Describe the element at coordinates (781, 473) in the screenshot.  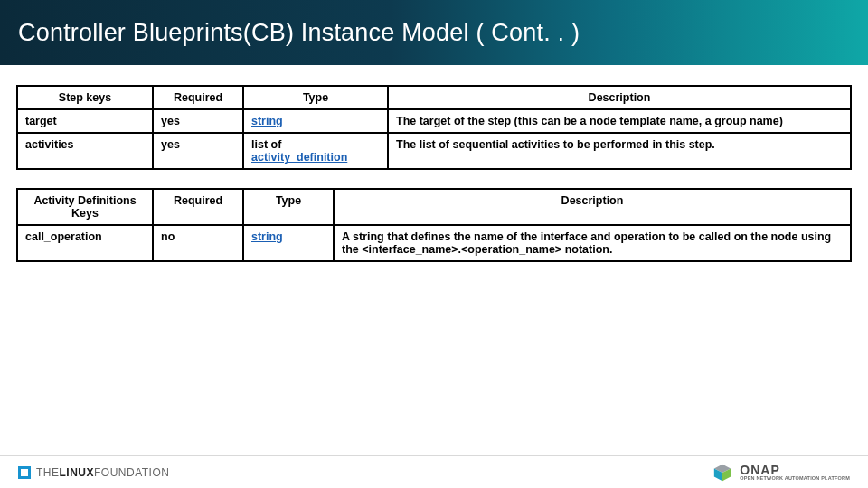
I see `onap-logo: ONAP OPEN NETWORK AUTOMATION PLATFORM` at that location.